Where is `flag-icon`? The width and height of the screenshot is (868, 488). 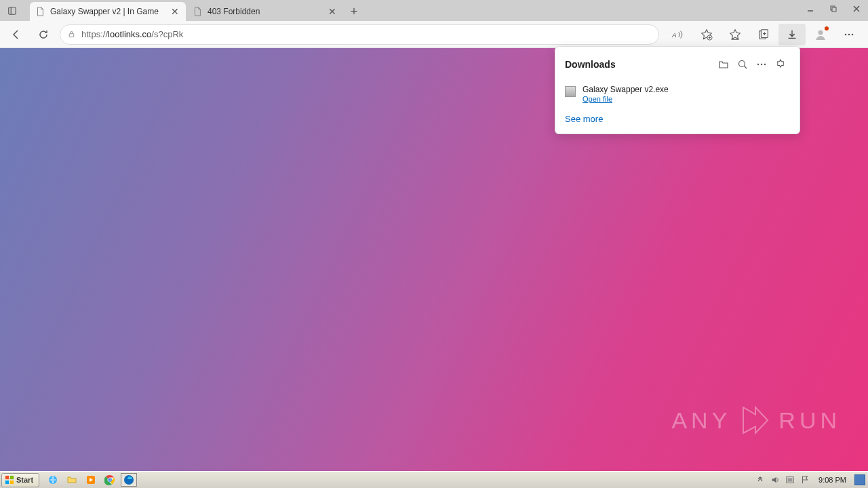
flag-icon is located at coordinates (805, 480).